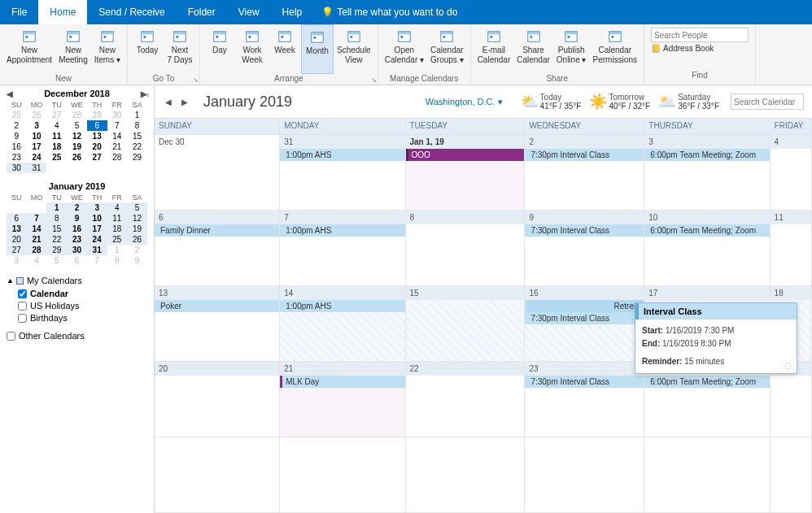 This screenshot has width=812, height=513. What do you see at coordinates (343, 172) in the screenshot?
I see `calendar-cell: 311:00pm AHS` at bounding box center [343, 172].